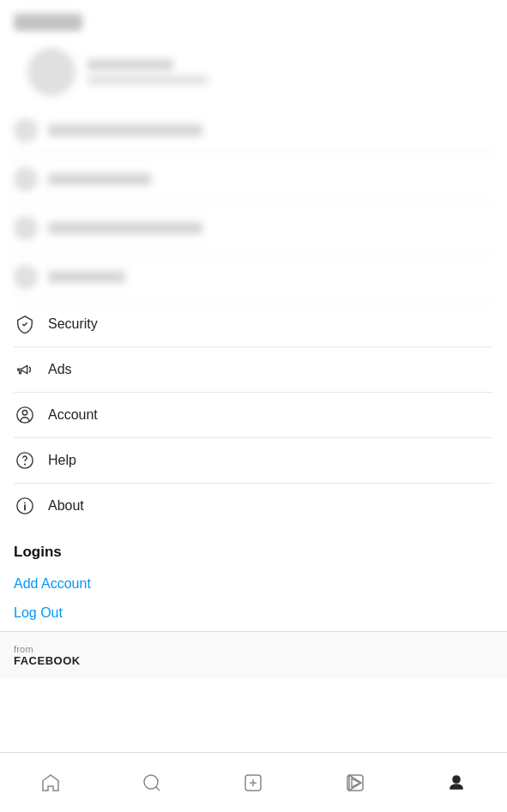  What do you see at coordinates (254, 370) in the screenshot?
I see `menu-item-ads: Ads` at bounding box center [254, 370].